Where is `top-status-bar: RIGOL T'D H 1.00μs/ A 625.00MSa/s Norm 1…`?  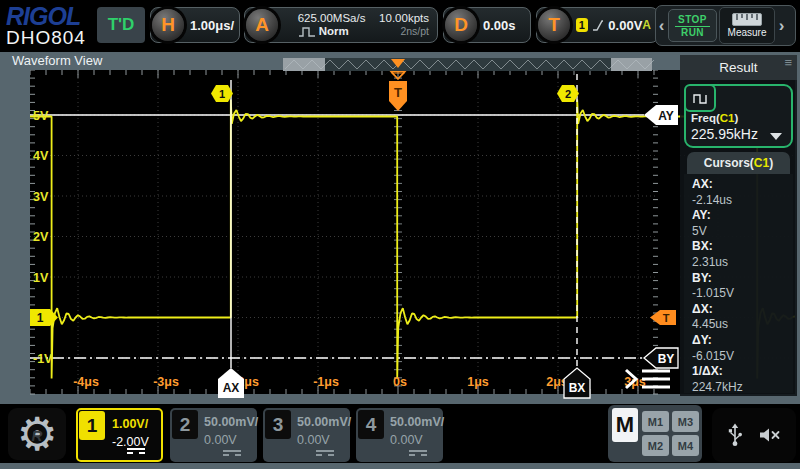 top-status-bar: RIGOL T'D H 1.00μs/ A 625.00MSa/s Norm 1… is located at coordinates (400, 26).